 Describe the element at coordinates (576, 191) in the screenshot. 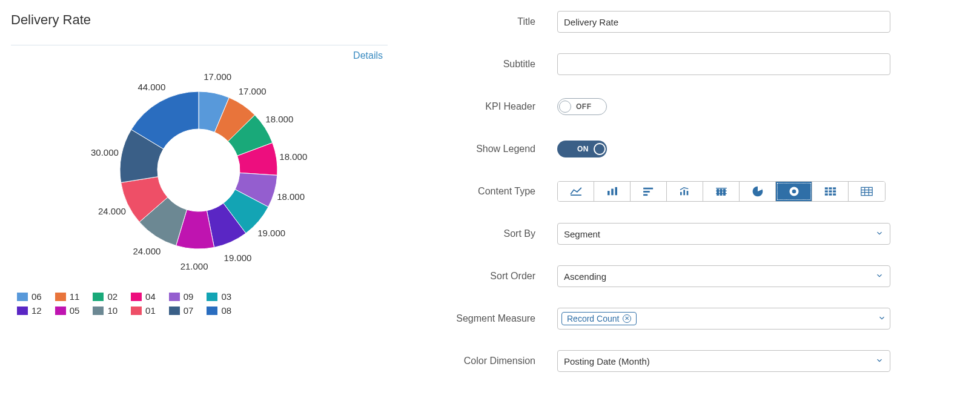

I see `line-chart-icon` at that location.